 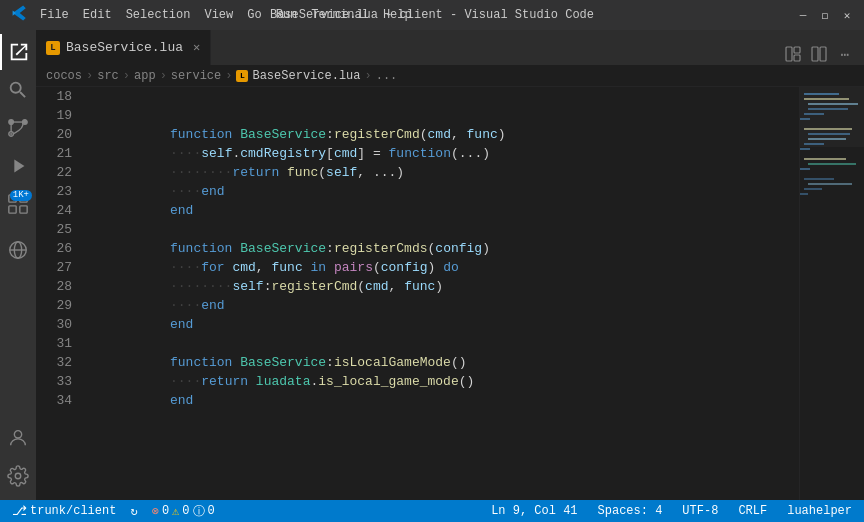 What do you see at coordinates (196, 48) in the screenshot?
I see `tab-close-button: ✕` at bounding box center [196, 48].